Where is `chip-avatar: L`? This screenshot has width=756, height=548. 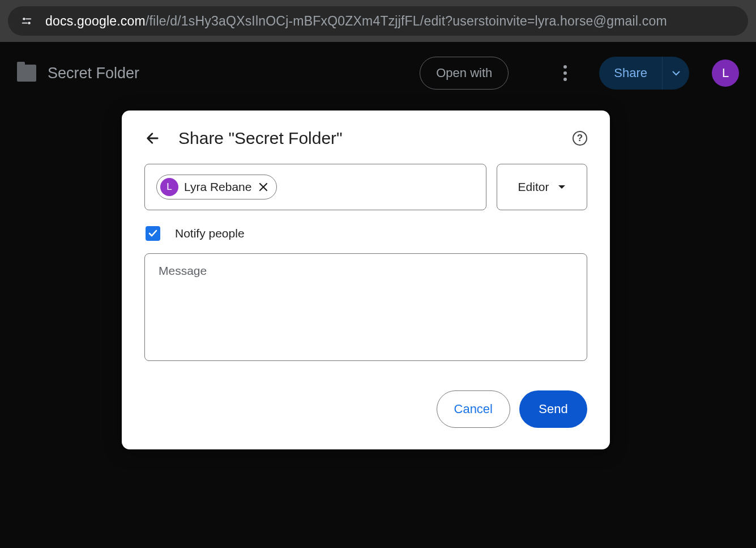 chip-avatar: L is located at coordinates (169, 187).